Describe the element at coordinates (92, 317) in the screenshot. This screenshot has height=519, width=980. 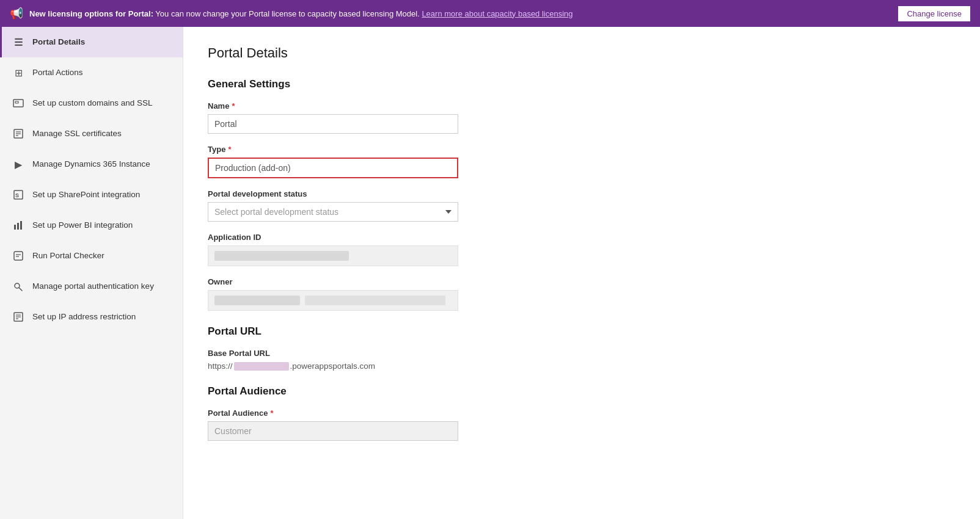
I see `sidebar-item-ip-restriction: Set up IP address restriction` at that location.